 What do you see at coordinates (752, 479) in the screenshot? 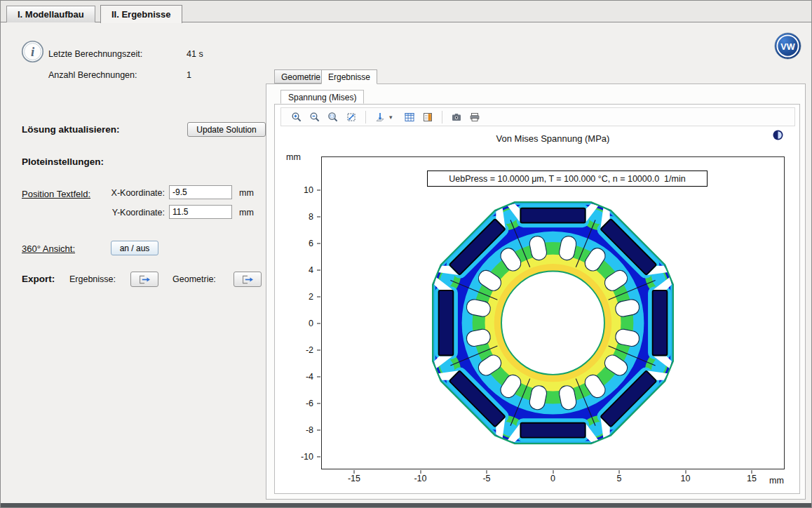
I see `tick-label: 15` at bounding box center [752, 479].